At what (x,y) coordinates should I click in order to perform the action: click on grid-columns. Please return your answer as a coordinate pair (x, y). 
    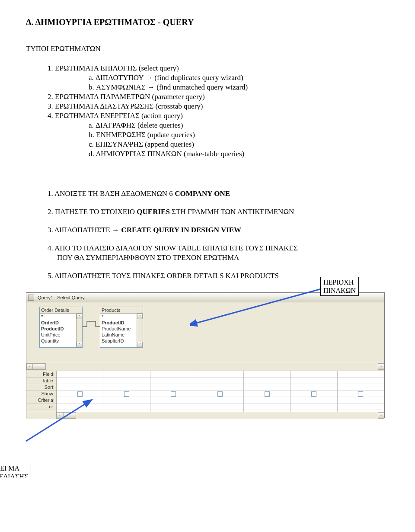
    Looking at the image, I should click on (220, 391).